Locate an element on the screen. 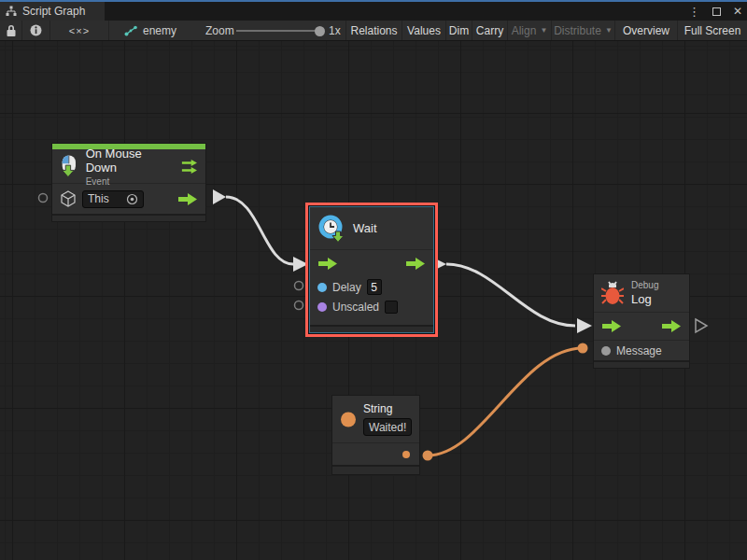 Image resolution: width=747 pixels, height=560 pixels. log-control-row is located at coordinates (641, 326).